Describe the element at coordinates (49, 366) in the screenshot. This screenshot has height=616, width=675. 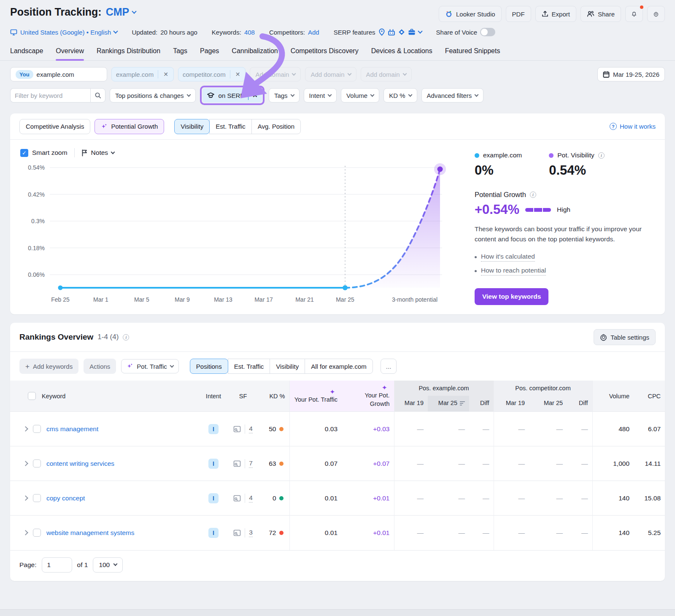
I see `add-keywords-button: + Add keywords` at that location.